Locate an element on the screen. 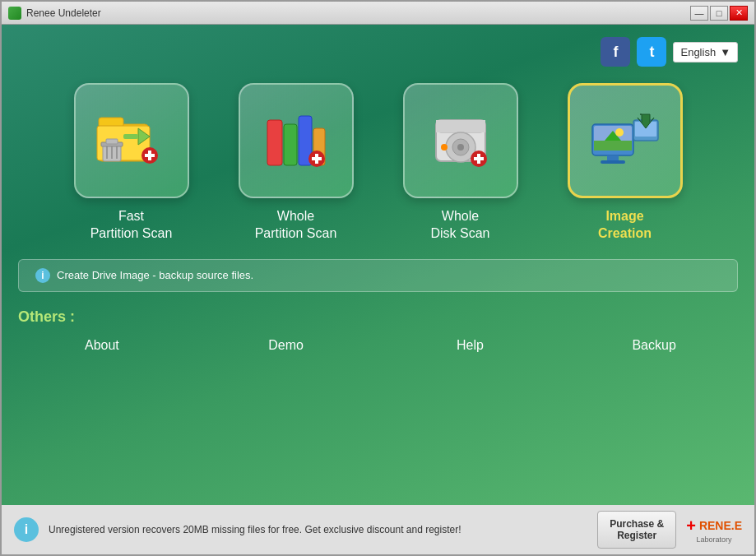  renee-logo-icon: + RENE.E is located at coordinates (714, 526).